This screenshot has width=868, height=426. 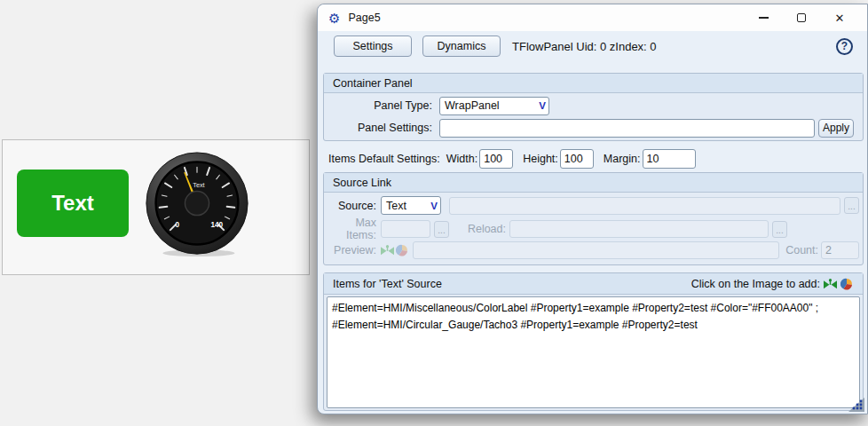 What do you see at coordinates (472, 106) in the screenshot?
I see `panel-type-value: WrapPanel` at bounding box center [472, 106].